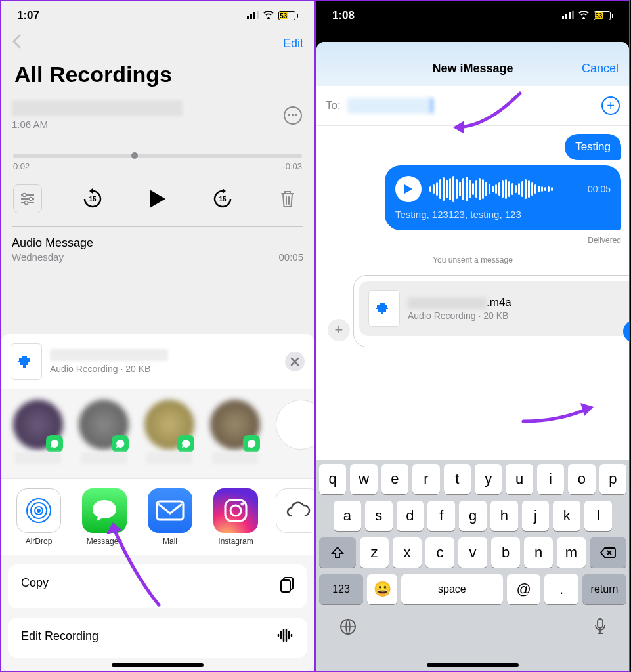 The image size is (631, 672). What do you see at coordinates (374, 553) in the screenshot?
I see `key-z: z` at bounding box center [374, 553].